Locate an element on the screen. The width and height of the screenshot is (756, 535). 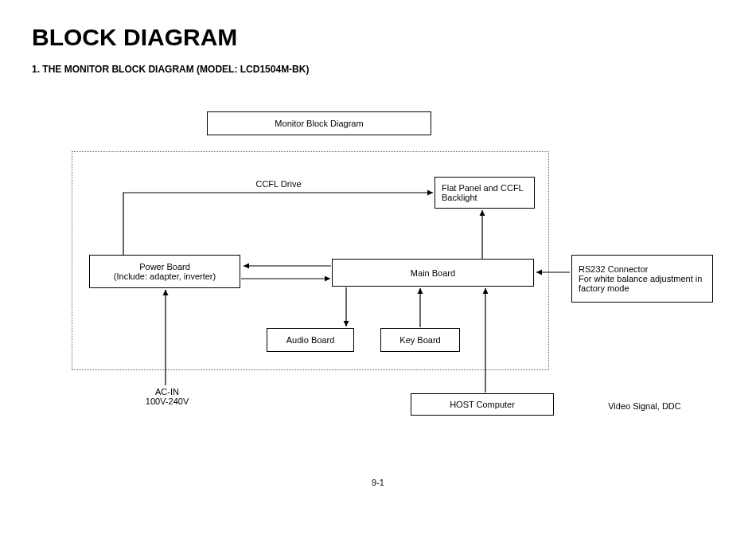
label-ccfl-drive: CCFL Drive is located at coordinates (279, 184).